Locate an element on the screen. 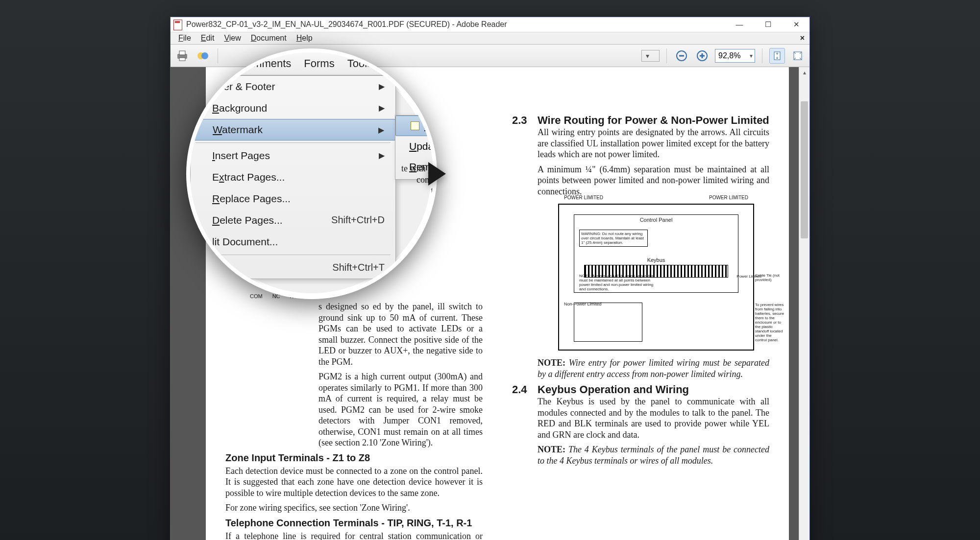 This screenshot has height=540, width=980. close-button: ✕ is located at coordinates (796, 24).